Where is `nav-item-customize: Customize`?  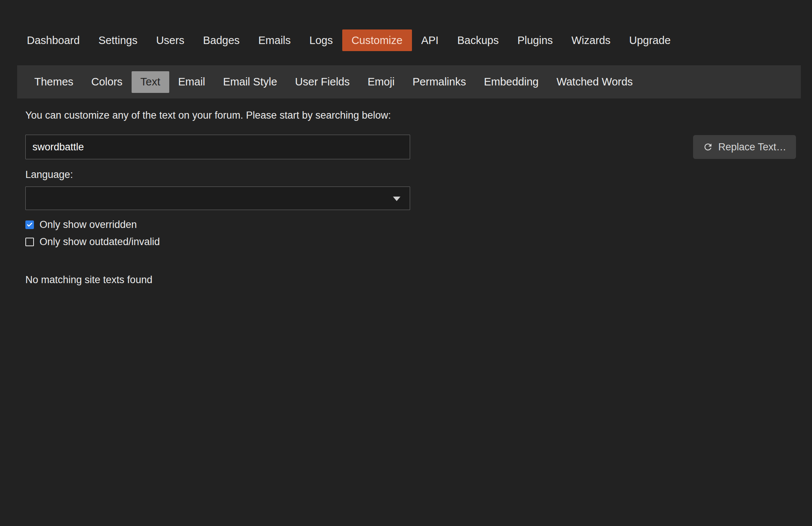 nav-item-customize: Customize is located at coordinates (377, 40).